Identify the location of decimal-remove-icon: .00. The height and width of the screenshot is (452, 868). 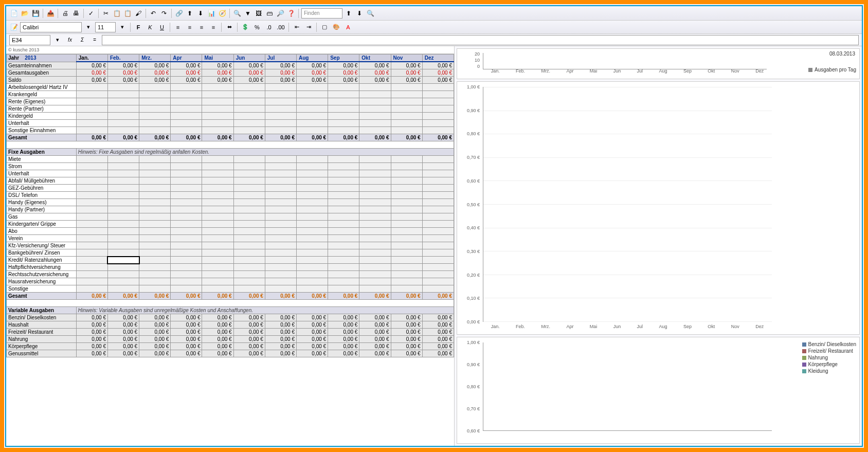
(281, 27).